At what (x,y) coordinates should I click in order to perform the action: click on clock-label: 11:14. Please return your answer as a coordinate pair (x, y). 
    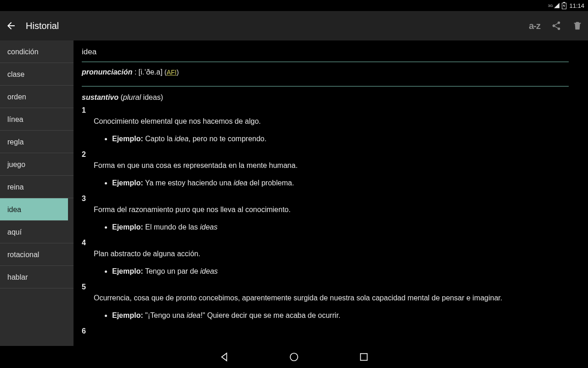
    Looking at the image, I should click on (577, 6).